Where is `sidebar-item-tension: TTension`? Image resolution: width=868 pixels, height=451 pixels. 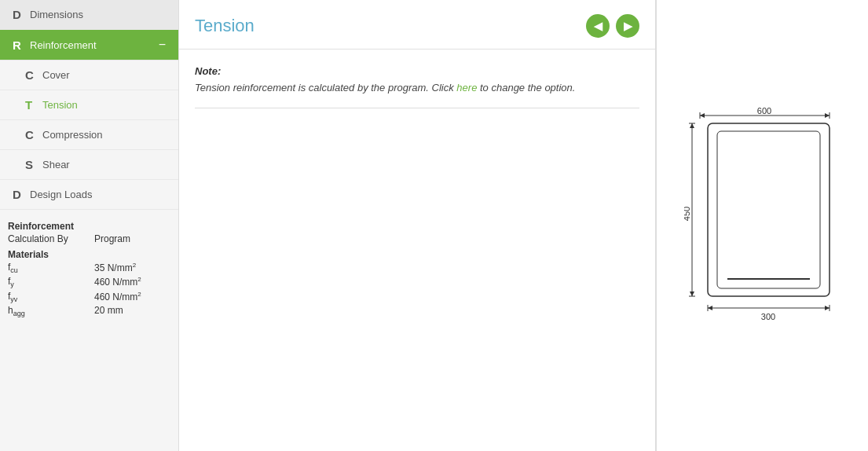
sidebar-item-tension: TTension is located at coordinates (90, 105).